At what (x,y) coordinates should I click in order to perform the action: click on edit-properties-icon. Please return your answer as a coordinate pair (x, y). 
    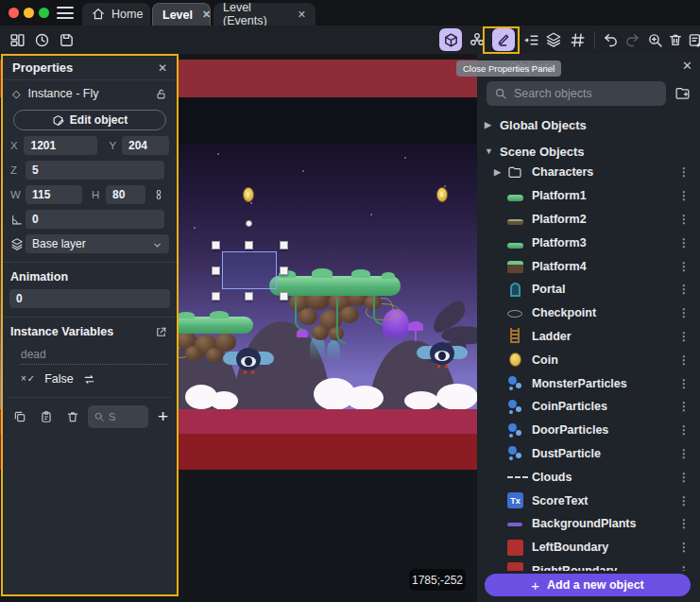
    Looking at the image, I should click on (504, 40).